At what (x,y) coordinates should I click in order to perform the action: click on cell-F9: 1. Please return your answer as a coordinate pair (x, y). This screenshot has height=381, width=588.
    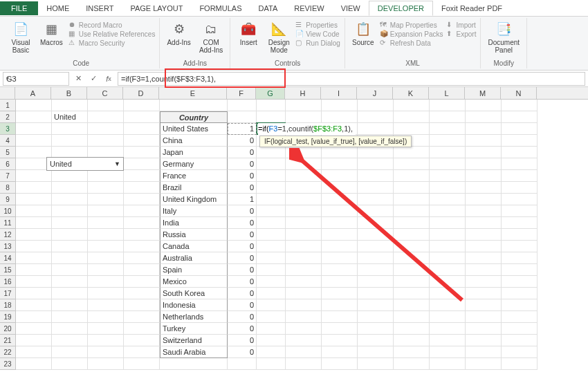
    Looking at the image, I should click on (242, 199).